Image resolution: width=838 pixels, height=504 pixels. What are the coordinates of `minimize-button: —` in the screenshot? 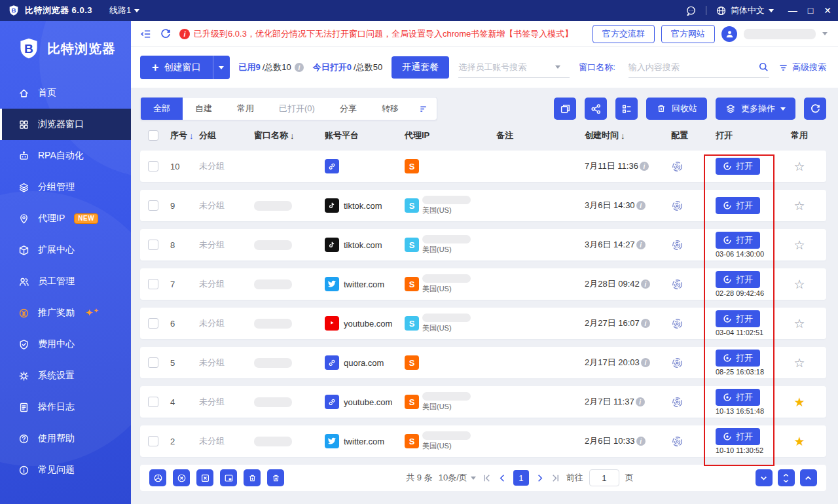 It's located at (793, 10).